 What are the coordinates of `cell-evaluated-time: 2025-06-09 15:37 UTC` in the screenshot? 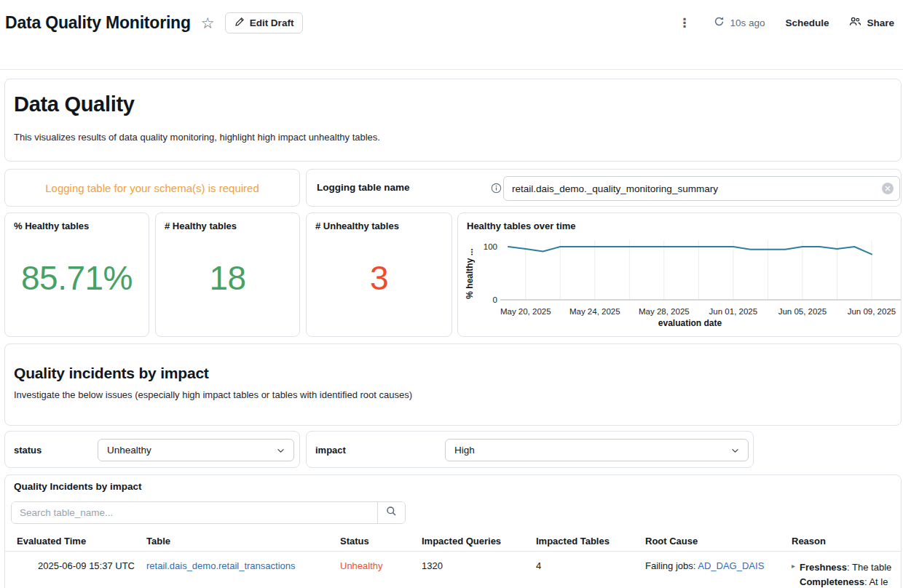 It's located at (76, 566).